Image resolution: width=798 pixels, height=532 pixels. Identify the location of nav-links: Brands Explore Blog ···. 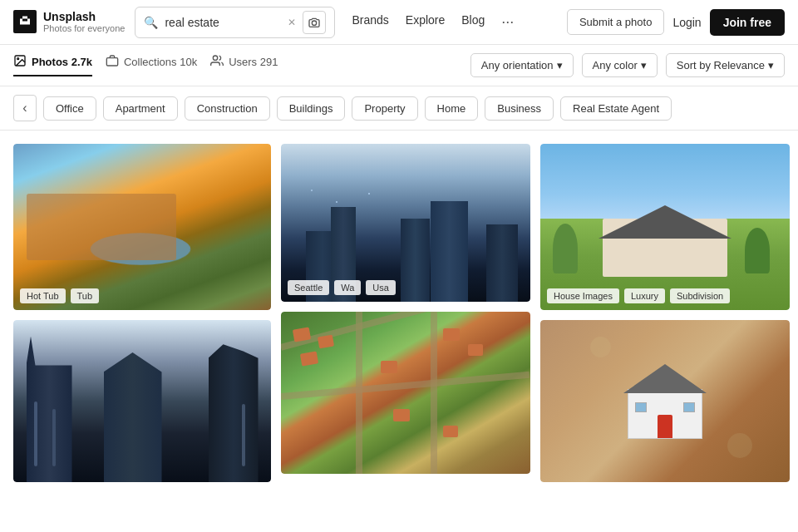
(432, 22).